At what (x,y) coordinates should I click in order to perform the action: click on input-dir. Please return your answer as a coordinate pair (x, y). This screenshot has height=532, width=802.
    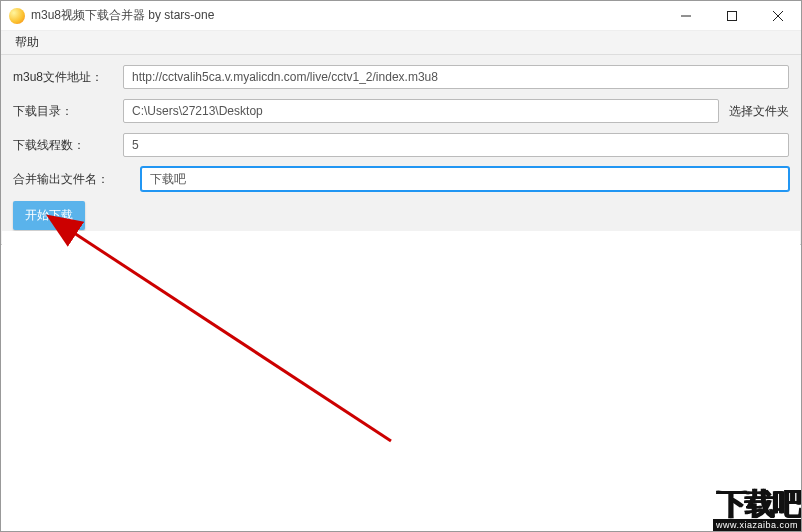
    Looking at the image, I should click on (421, 111).